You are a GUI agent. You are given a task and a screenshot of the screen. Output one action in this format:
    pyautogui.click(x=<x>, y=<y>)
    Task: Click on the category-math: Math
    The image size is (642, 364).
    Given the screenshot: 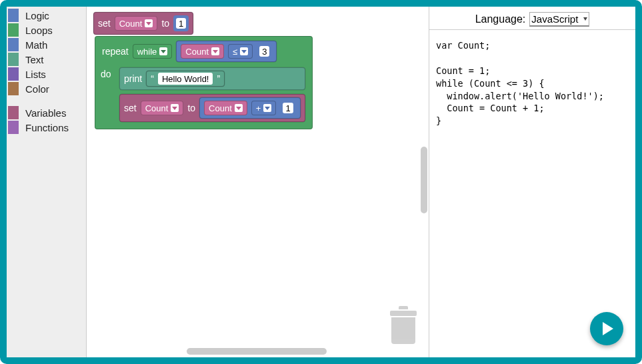 What is the action you would take?
    pyautogui.click(x=47, y=45)
    